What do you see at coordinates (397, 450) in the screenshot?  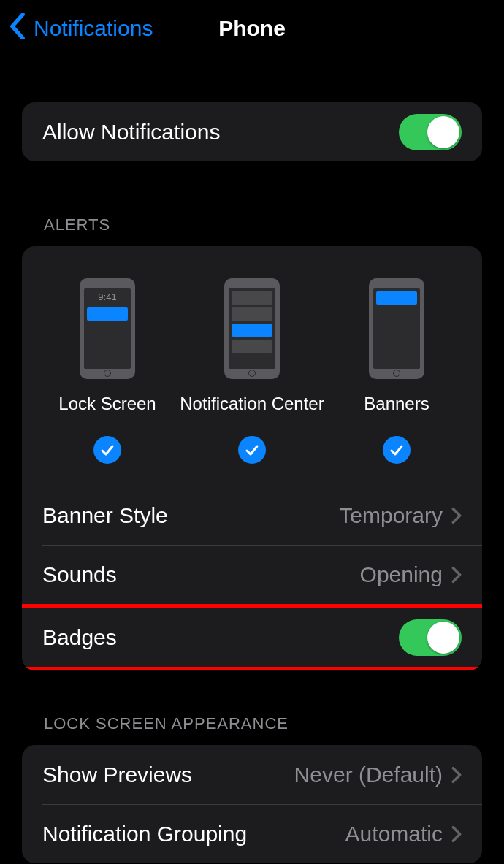 I see `banners-check` at bounding box center [397, 450].